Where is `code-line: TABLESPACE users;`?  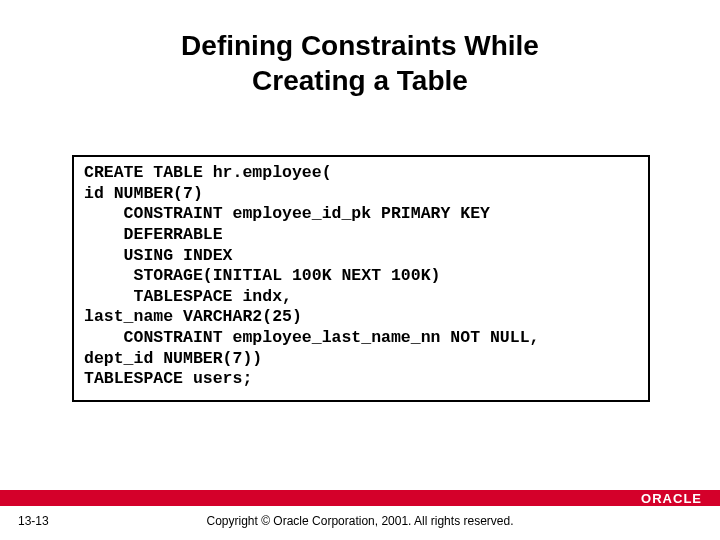
code-line: TABLESPACE users; is located at coordinates (168, 378).